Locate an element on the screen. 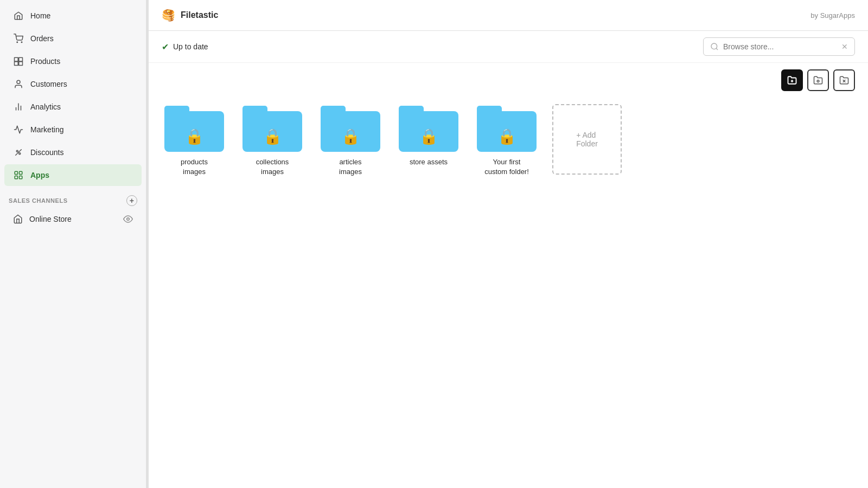  add-sales-channel-button: + is located at coordinates (132, 201).